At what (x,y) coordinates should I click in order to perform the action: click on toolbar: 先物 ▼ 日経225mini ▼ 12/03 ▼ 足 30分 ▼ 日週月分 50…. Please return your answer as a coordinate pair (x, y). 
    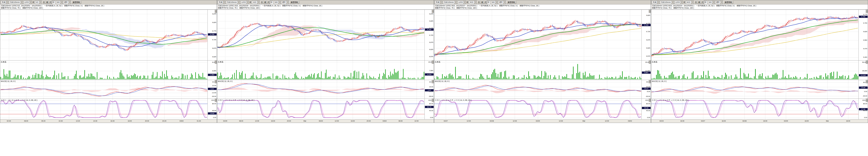
    Looking at the image, I should click on (542, 2).